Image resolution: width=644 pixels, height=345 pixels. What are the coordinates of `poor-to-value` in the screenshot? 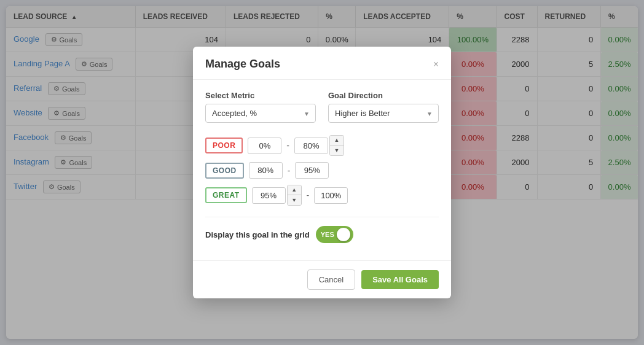 It's located at (311, 146).